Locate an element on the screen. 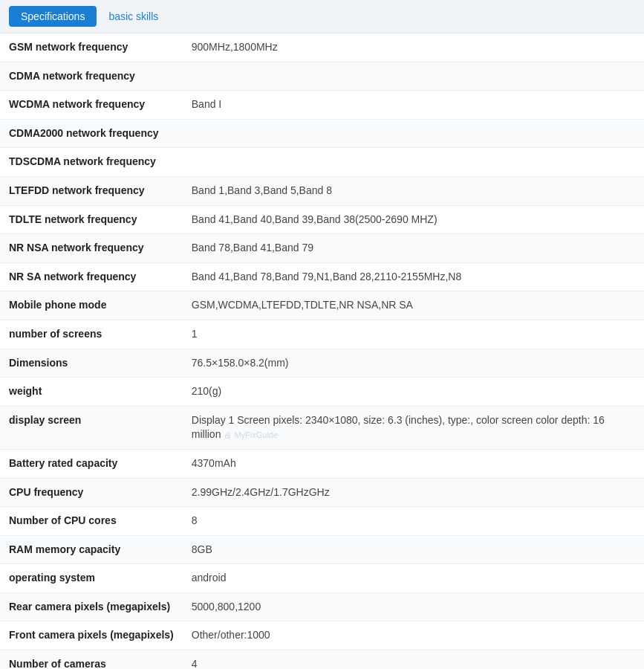 The height and width of the screenshot is (669, 644). table-row: WCDMA network frequencyBand I is located at coordinates (322, 106).